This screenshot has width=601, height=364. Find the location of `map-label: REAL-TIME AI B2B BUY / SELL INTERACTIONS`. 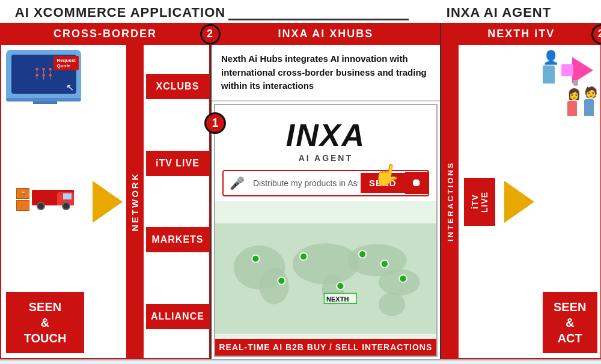

map-label: REAL-TIME AI B2B BUY / SELL INTERACTIONS is located at coordinates (326, 347).